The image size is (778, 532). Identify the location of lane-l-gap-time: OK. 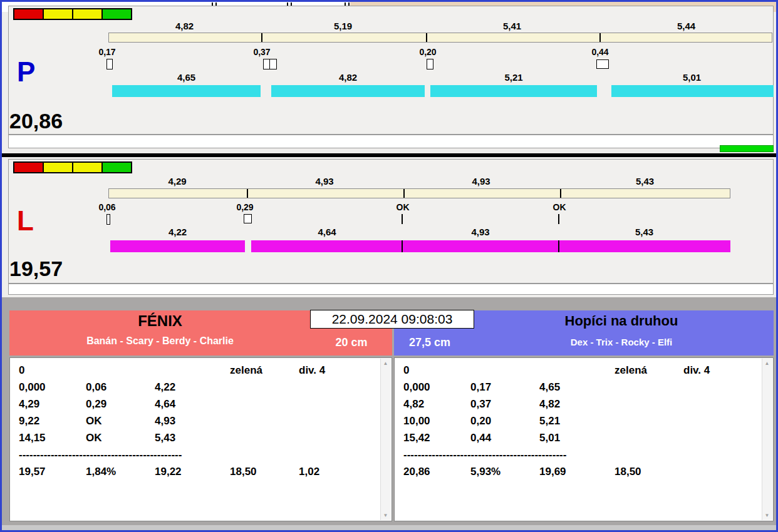
(403, 207).